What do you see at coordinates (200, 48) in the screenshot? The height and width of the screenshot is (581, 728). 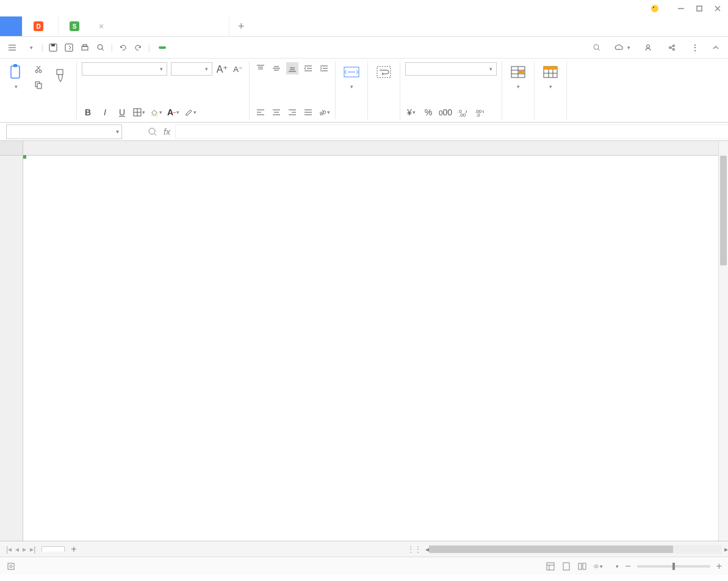 I see `menu-view` at bounding box center [200, 48].